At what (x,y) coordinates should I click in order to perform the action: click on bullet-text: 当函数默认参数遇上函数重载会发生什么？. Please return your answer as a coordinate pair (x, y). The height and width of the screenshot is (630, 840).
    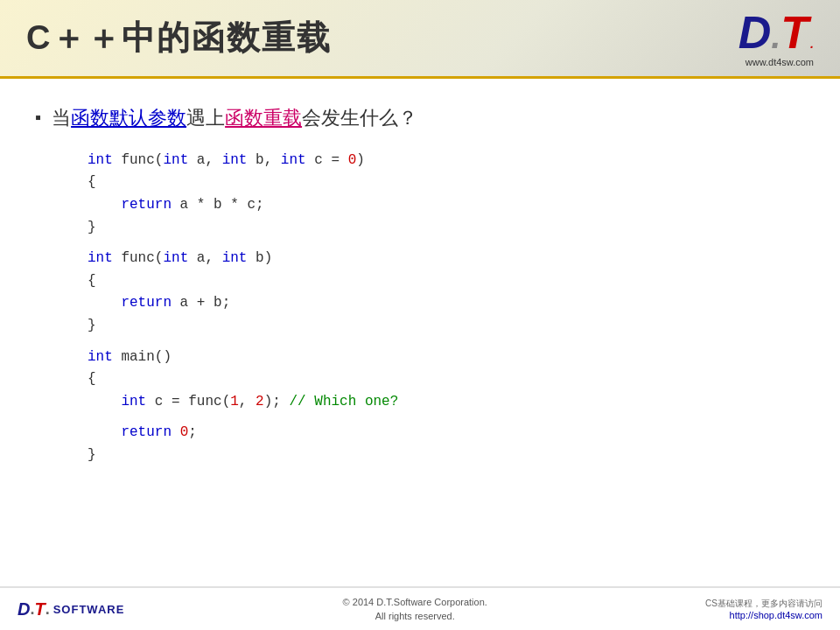
    Looking at the image, I should click on (234, 119).